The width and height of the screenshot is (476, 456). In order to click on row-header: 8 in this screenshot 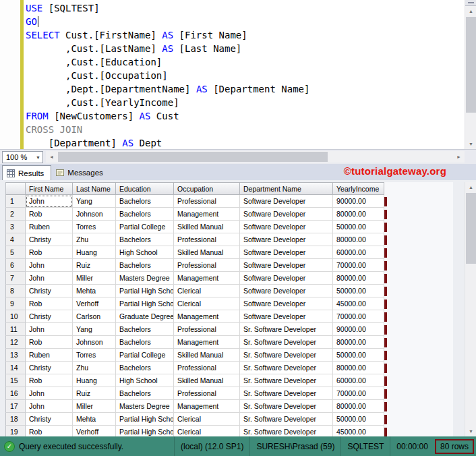, I will do `click(16, 291)`.